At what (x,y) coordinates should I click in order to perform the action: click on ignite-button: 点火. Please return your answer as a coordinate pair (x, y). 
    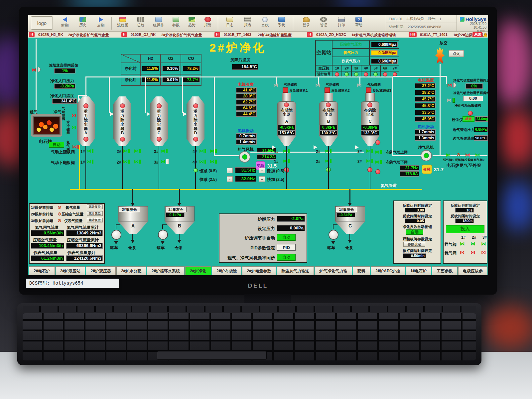
    Looking at the image, I should click on (456, 54).